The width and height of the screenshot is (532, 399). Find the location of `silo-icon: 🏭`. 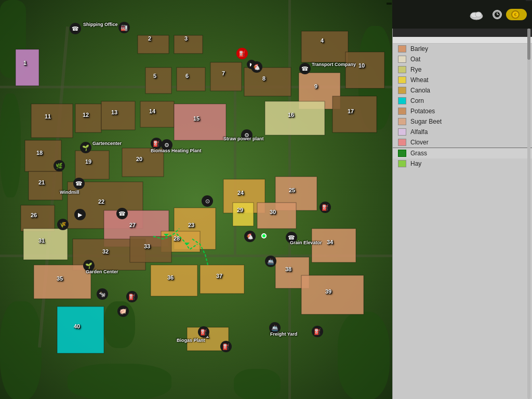

silo-icon: 🏭 is located at coordinates (124, 28).